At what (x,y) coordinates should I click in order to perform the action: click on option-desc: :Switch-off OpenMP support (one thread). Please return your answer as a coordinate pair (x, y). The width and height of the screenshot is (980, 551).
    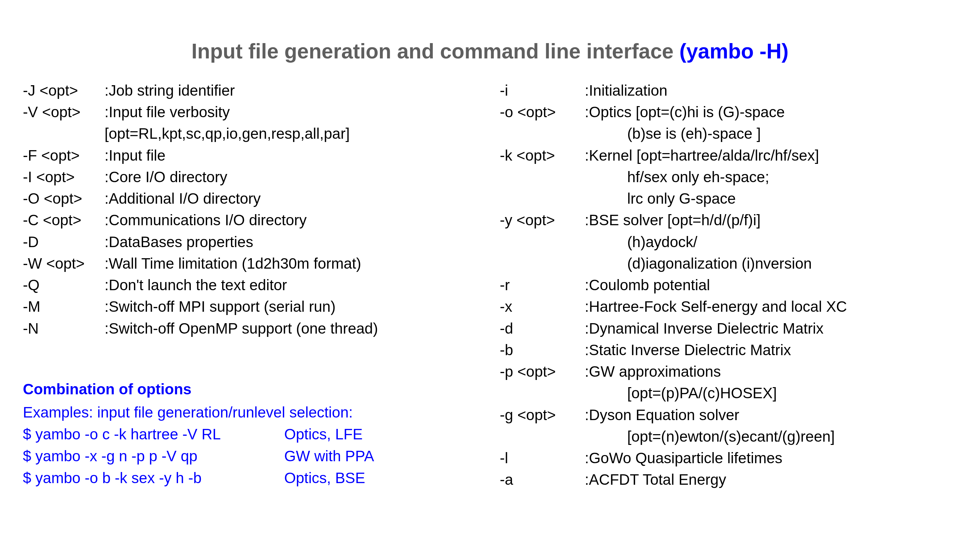
    Looking at the image, I should click on (292, 329).